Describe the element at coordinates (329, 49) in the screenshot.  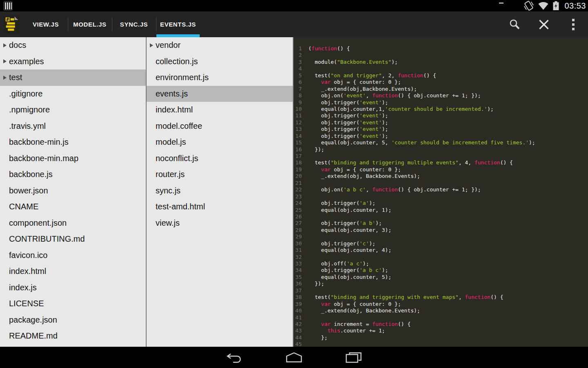
I see `code-text: (function() {` at that location.